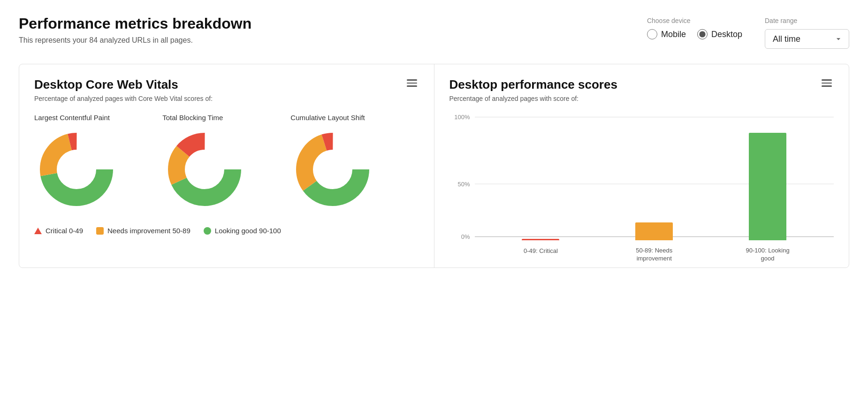  What do you see at coordinates (460, 237) in the screenshot?
I see `y-label-0: 0%` at bounding box center [460, 237].